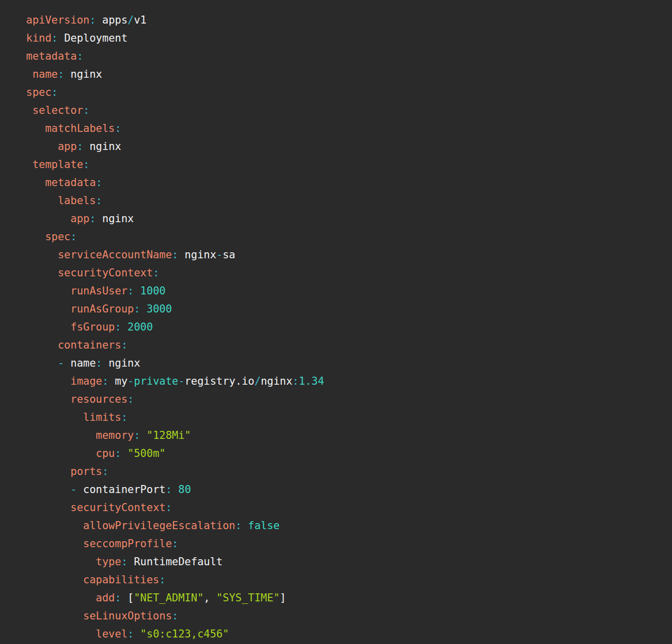  What do you see at coordinates (344, 74) in the screenshot?
I see `code-line: name: nginx` at bounding box center [344, 74].